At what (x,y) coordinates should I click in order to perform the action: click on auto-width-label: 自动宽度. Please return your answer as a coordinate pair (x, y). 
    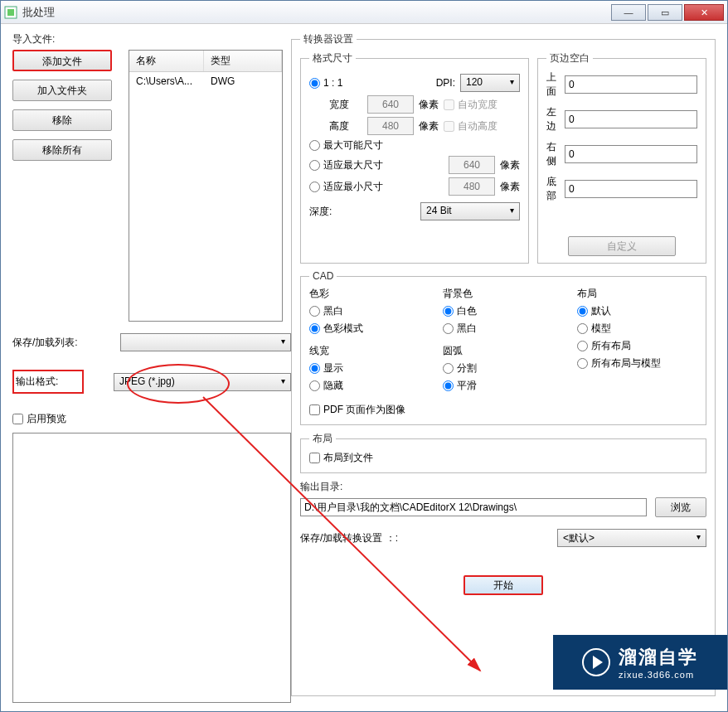
    Looking at the image, I should click on (478, 104).